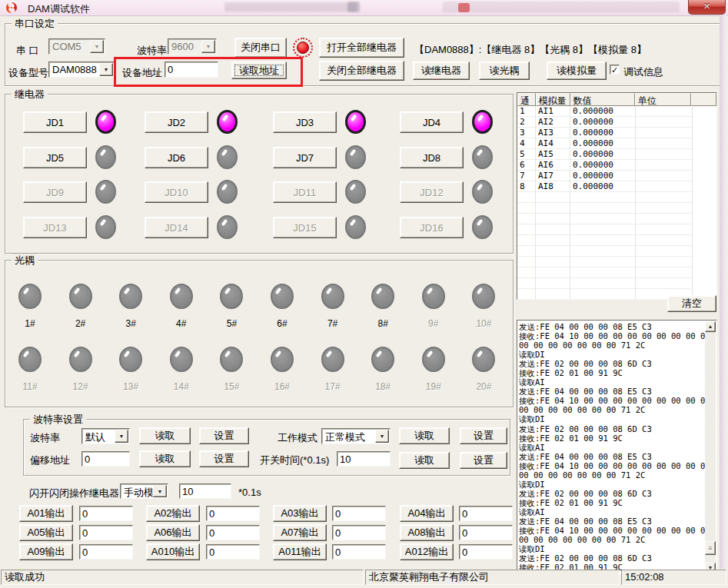  I want to click on relay-button-JD16: JD16, so click(432, 228).